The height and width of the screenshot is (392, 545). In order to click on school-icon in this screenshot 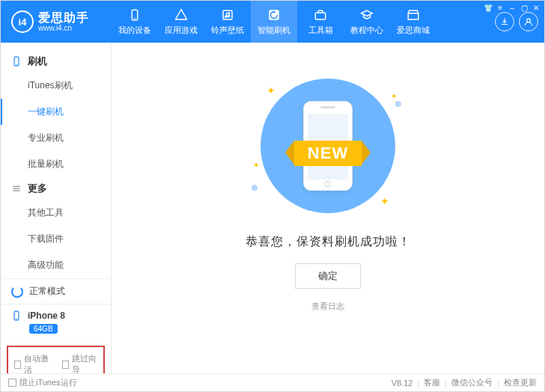, I will do `click(367, 15)`.